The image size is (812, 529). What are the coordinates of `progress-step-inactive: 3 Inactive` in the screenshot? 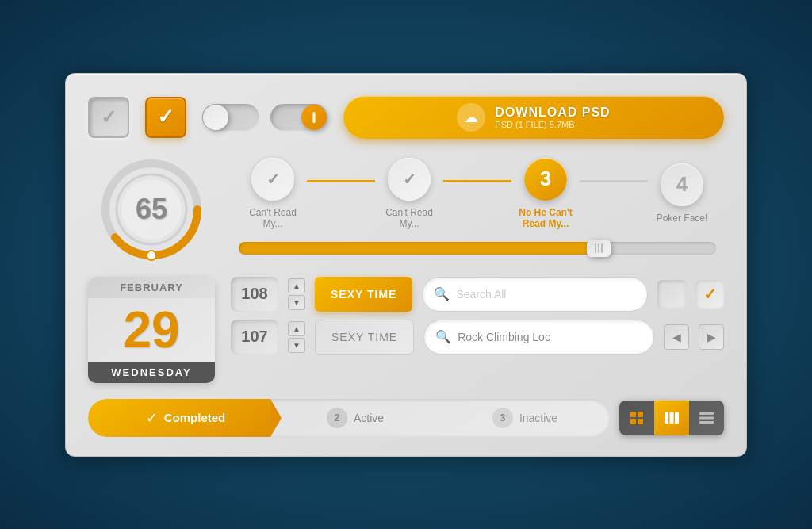 It's located at (525, 418).